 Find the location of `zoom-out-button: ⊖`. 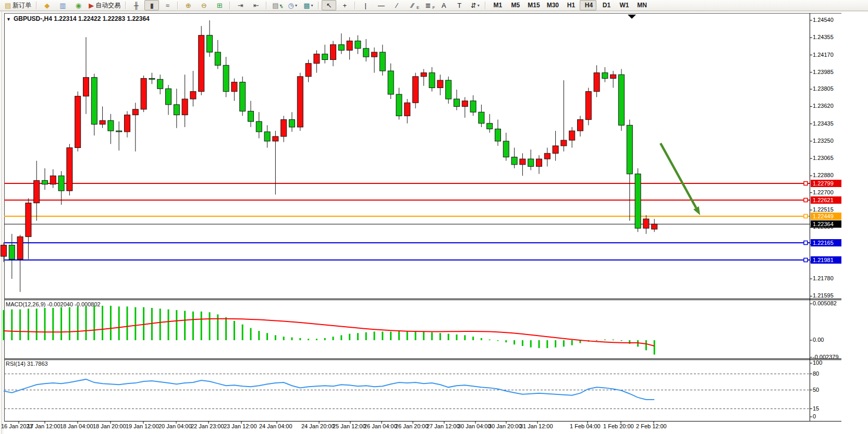

zoom-out-button: ⊖ is located at coordinates (204, 5).